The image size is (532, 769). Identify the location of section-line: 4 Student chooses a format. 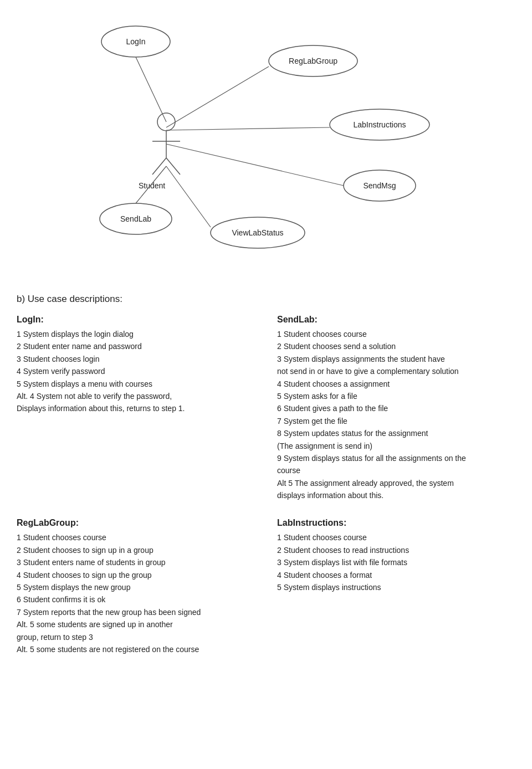
(396, 575).